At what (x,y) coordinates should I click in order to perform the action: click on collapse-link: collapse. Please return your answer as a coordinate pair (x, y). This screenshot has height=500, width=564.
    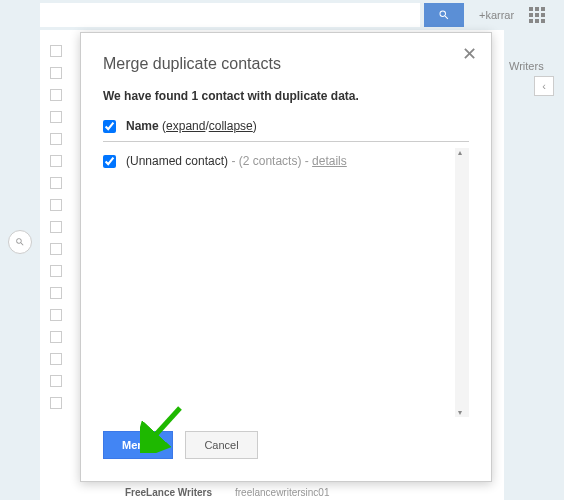
    Looking at the image, I should click on (231, 126).